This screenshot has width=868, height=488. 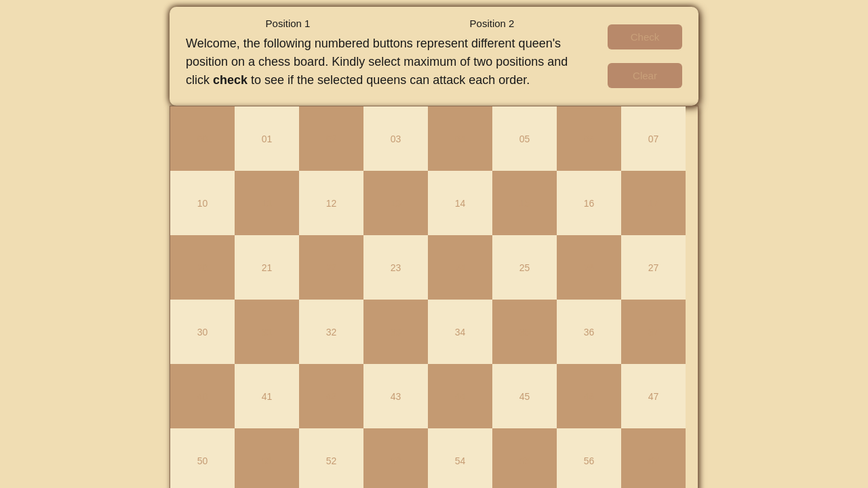 What do you see at coordinates (202, 396) in the screenshot?
I see `chess-cell-40: 40` at bounding box center [202, 396].